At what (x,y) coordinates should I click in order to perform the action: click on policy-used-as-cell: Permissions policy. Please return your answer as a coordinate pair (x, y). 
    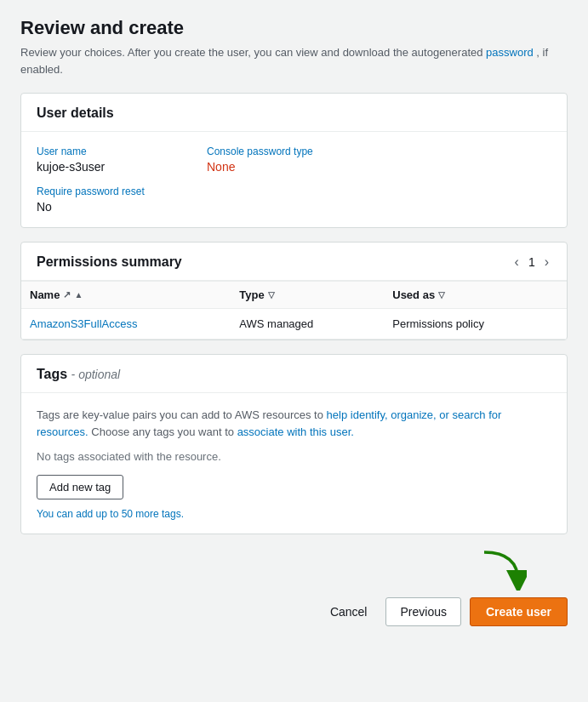
    Looking at the image, I should click on (475, 324).